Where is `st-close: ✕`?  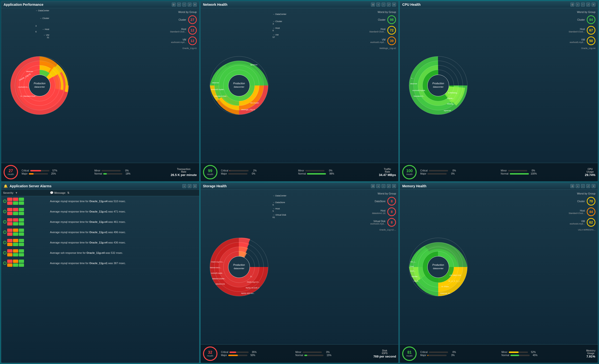 st-close: ✕ is located at coordinates (394, 186).